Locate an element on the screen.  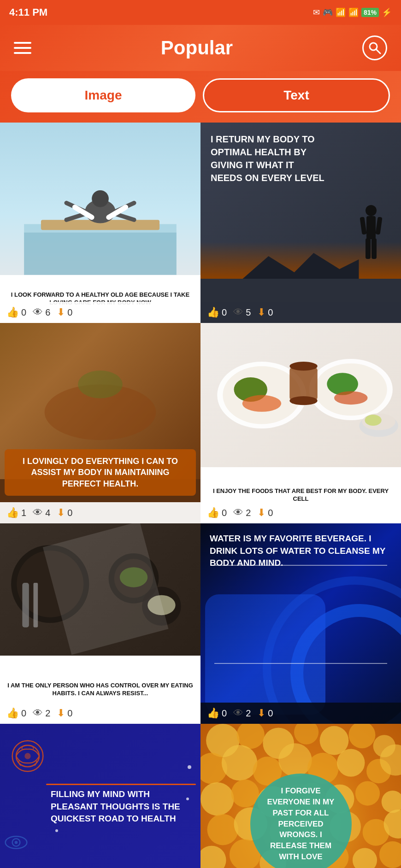
page-title: Popular is located at coordinates (197, 48).